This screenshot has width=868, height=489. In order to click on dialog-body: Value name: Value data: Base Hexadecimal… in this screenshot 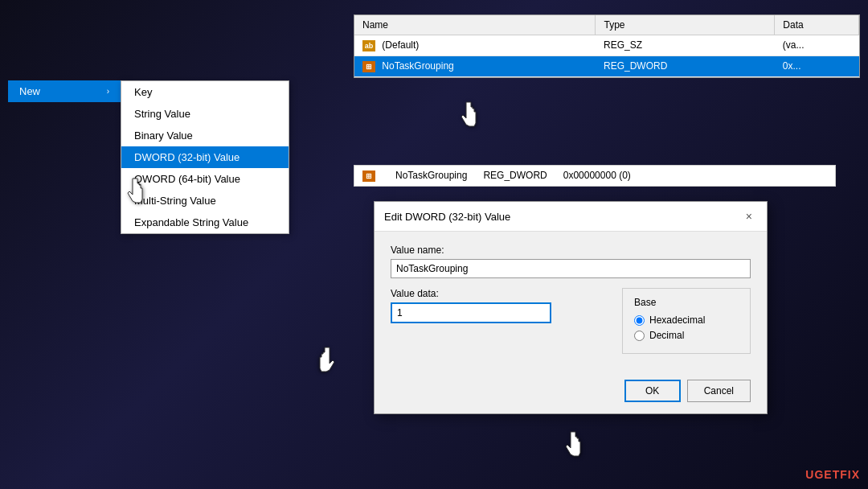, I will do `click(571, 306)`.